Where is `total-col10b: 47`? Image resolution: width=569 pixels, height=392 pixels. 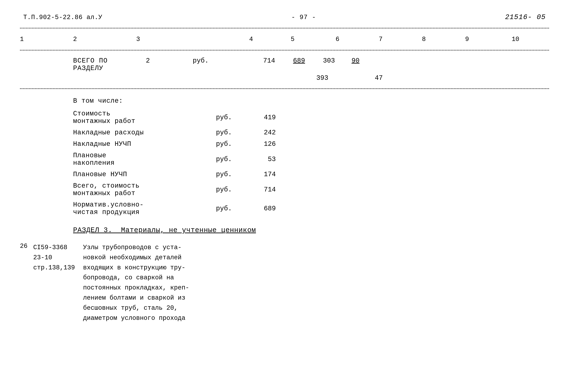 total-col10b: 47 is located at coordinates (379, 78).